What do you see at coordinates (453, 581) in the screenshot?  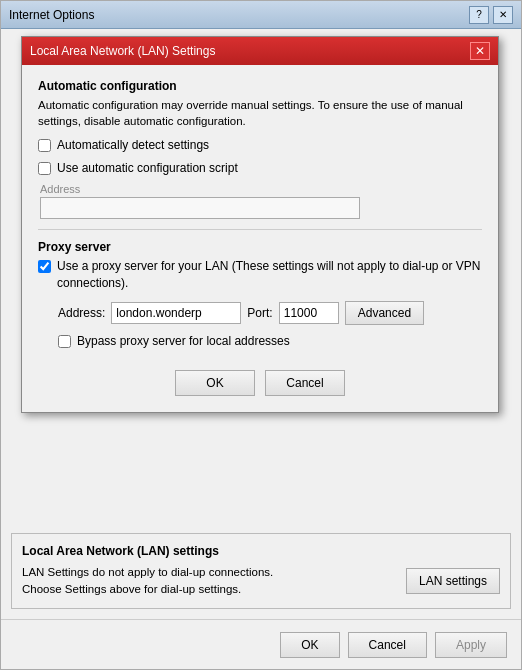 I see `lan-settings-button: LAN settings` at bounding box center [453, 581].